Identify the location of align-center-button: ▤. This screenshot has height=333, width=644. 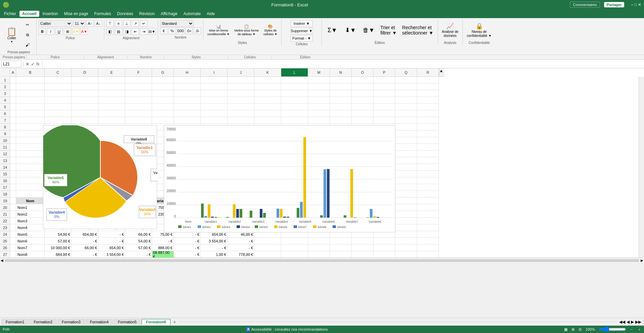
(118, 32).